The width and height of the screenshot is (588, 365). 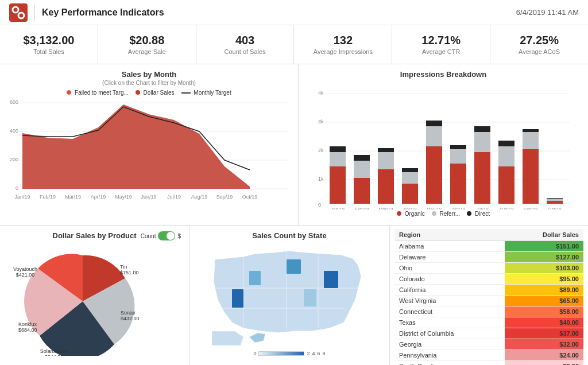 I want to click on svg-text: 400, so click(x=14, y=131).